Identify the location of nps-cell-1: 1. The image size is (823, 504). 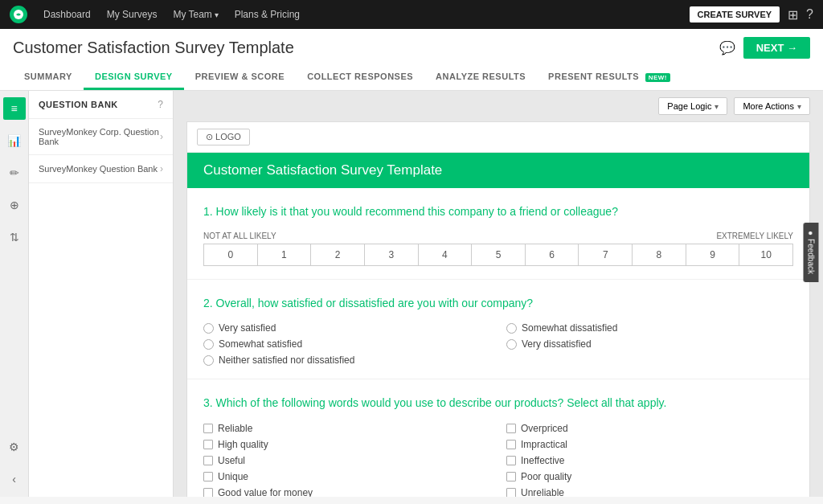
(285, 255).